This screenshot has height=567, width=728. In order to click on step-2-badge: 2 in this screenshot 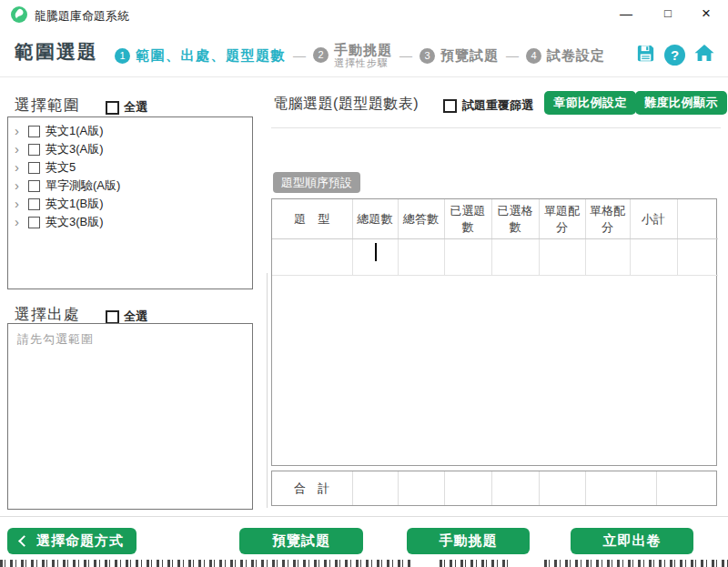, I will do `click(320, 55)`.